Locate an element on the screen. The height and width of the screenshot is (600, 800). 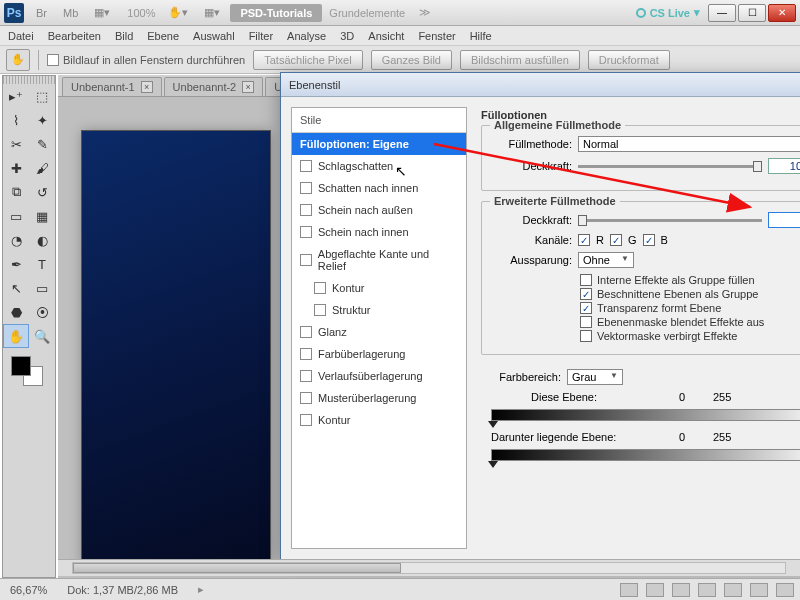
style-list-item: Verlaufsüberlagerung is located at coordinates (379, 376).